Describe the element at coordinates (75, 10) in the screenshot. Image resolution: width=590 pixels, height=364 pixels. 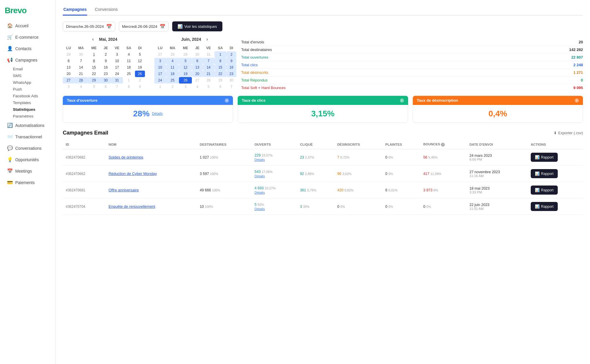
I see `tab-campagnes: Campagnes` at that location.